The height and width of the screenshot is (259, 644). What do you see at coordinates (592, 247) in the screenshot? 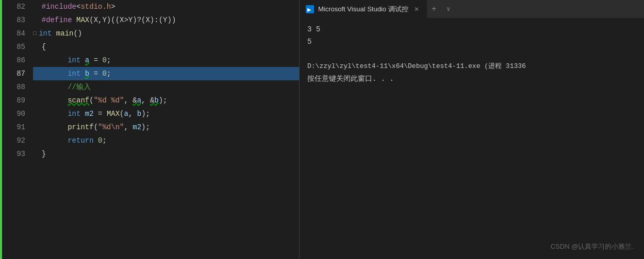
I see `watermark: CSDN @认真学习的小雅兰.` at bounding box center [592, 247].